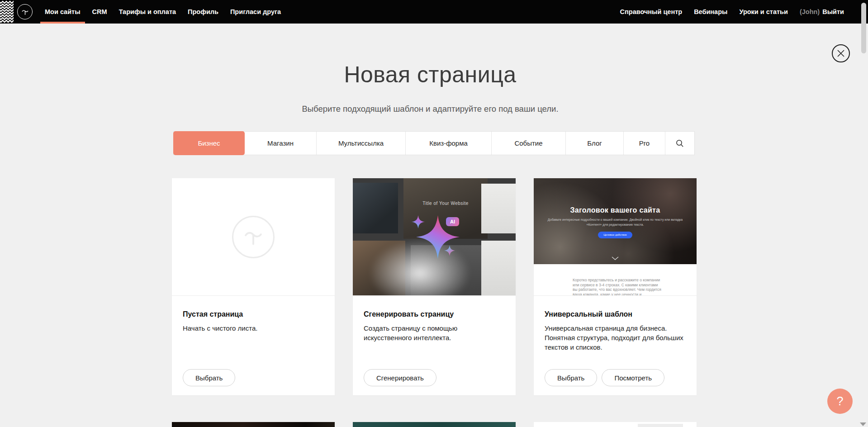 This screenshot has height=427, width=868. What do you see at coordinates (615, 337) in the screenshot?
I see `card-description: Универсальная страница для бизнеса. Поня…` at bounding box center [615, 337].